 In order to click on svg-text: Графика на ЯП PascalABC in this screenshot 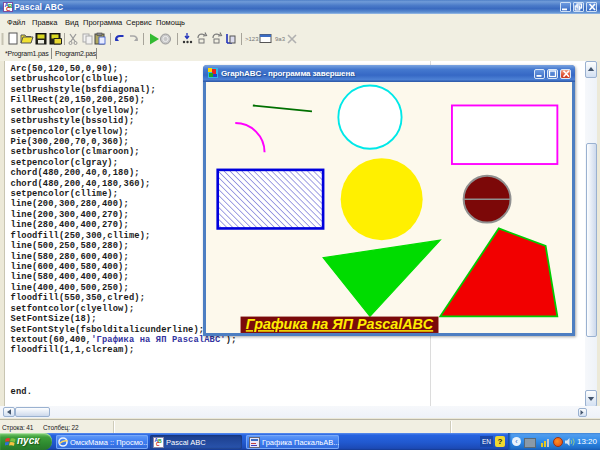, I will do `click(340, 324)`.